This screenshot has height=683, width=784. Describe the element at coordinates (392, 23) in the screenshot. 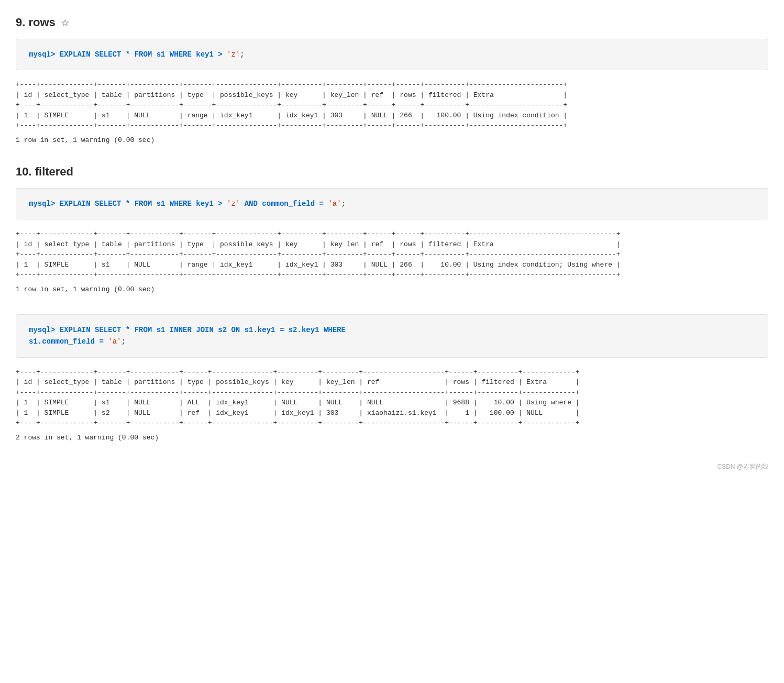

I see `section-heading: 9. rows ☆` at that location.